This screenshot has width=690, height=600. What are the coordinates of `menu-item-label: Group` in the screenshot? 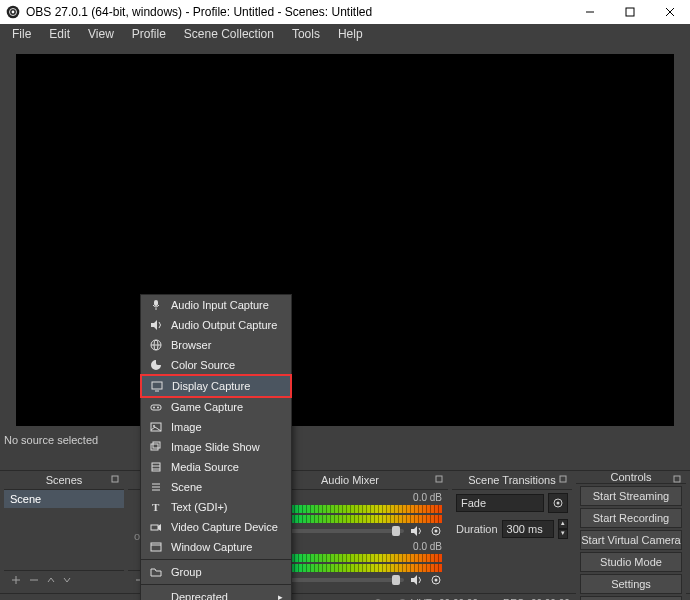 It's located at (186, 572).